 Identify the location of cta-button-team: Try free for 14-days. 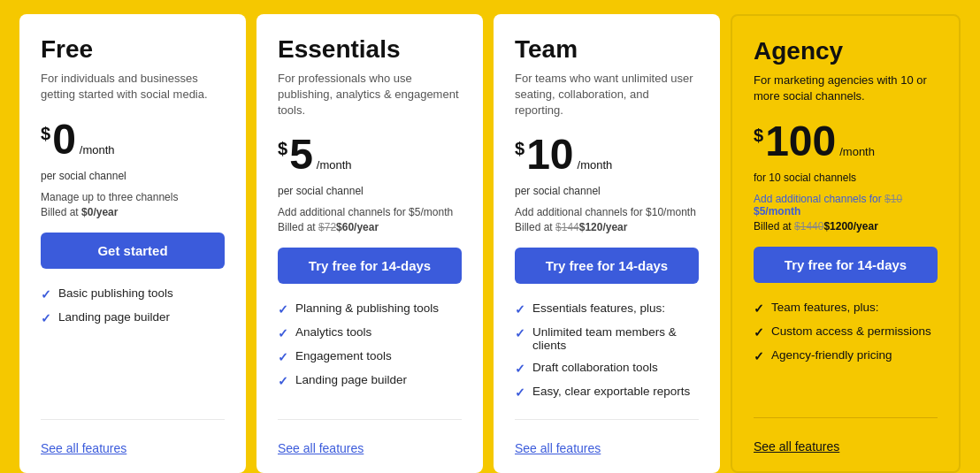
(607, 265).